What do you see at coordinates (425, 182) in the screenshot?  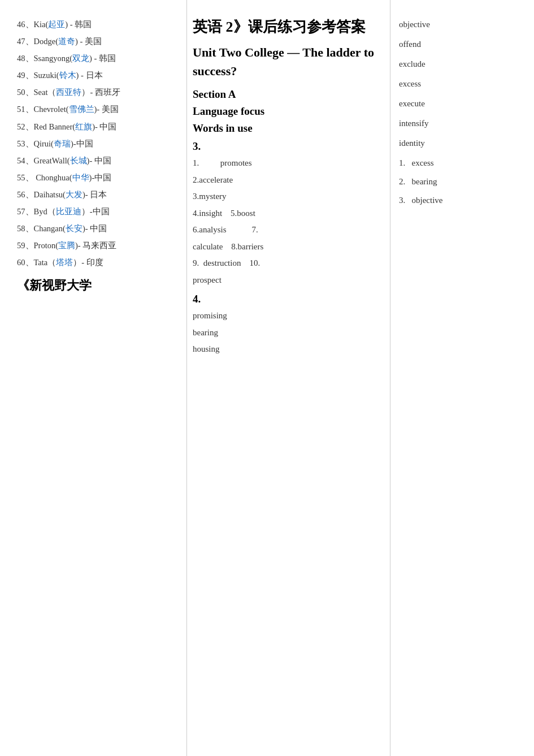 I see `right-answer-2-word: bearing` at bounding box center [425, 182].